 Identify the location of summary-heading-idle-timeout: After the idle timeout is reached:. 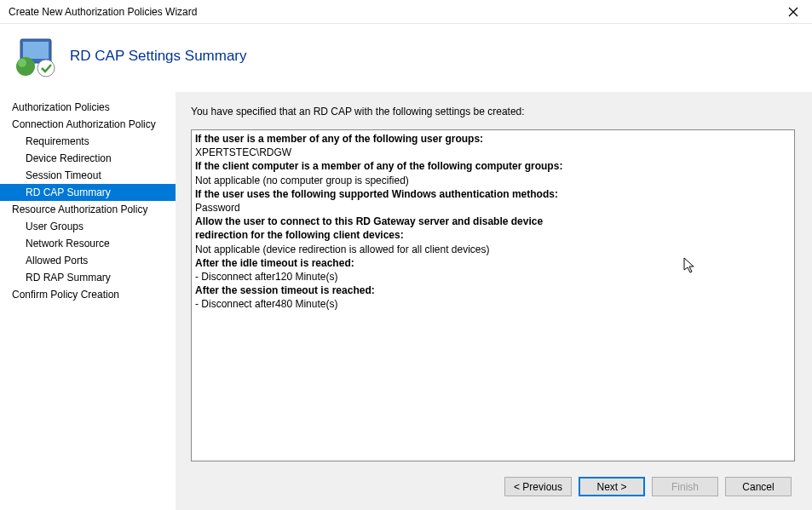
(492, 263).